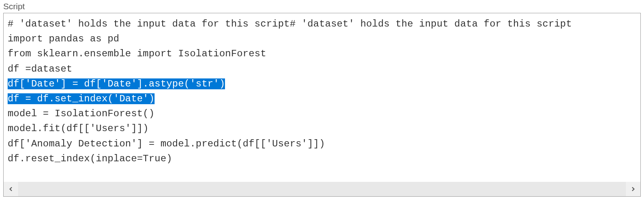  I want to click on code-line: from sklearn.ensemble import IsolationFo…, so click(322, 54).